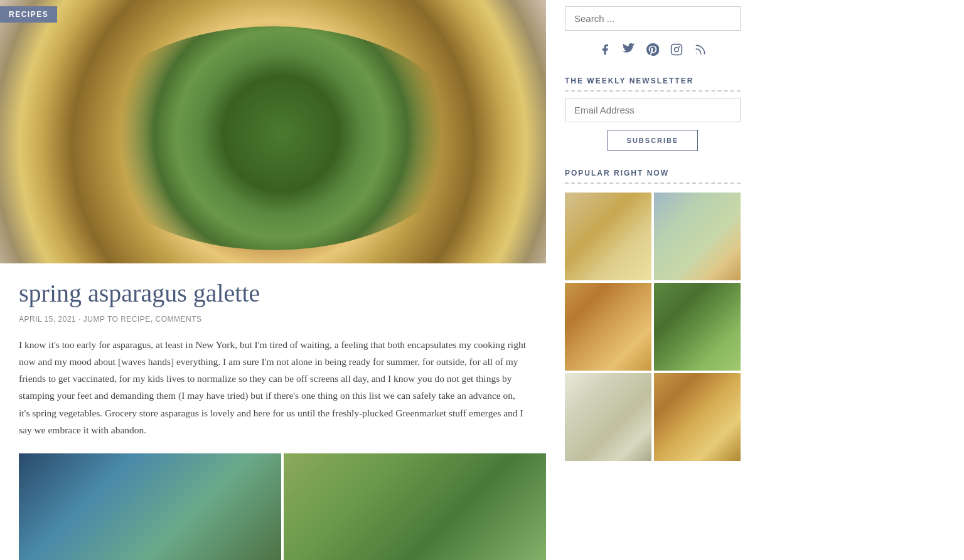  Describe the element at coordinates (653, 315) in the screenshot. I see `popular-section: POPULAR RIGHT NOW` at that location.